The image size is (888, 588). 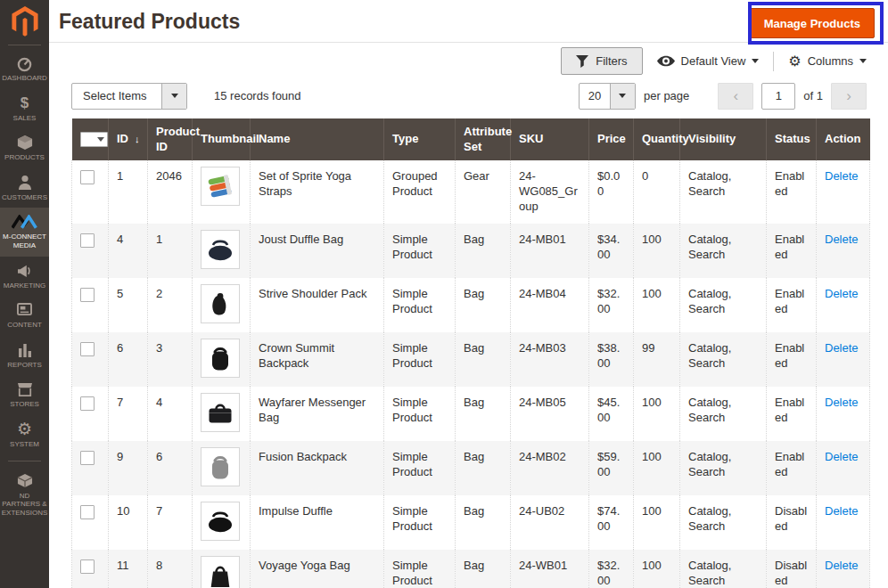 What do you see at coordinates (25, 276) in the screenshot?
I see `sidebar-item-marketing: MARKETING` at bounding box center [25, 276].